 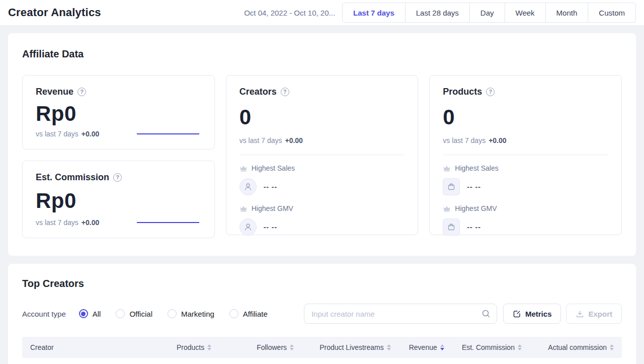 I want to click on column-header-products: Products, so click(x=180, y=347).